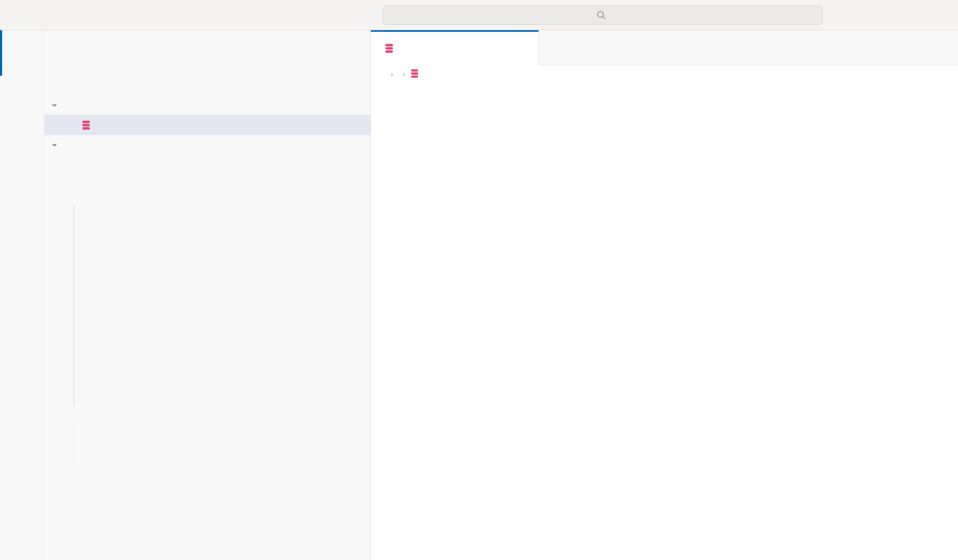  Describe the element at coordinates (601, 15) in the screenshot. I see `search-icon` at that location.